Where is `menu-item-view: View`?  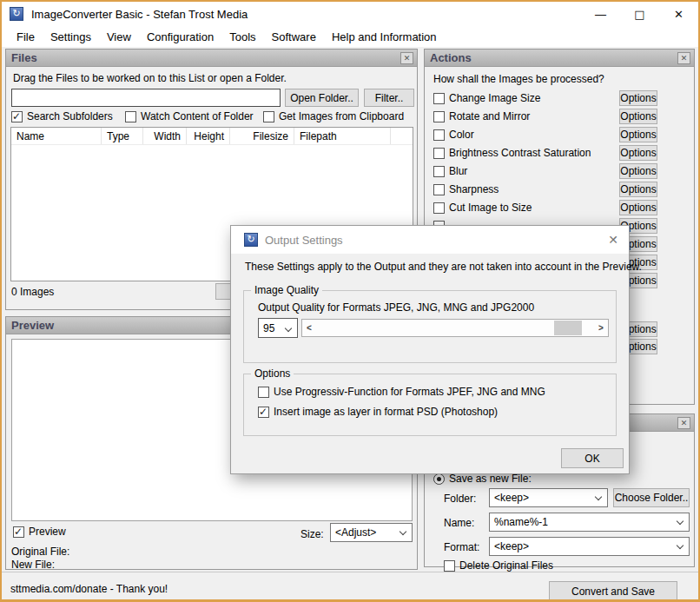
menu-item-view: View is located at coordinates (119, 36).